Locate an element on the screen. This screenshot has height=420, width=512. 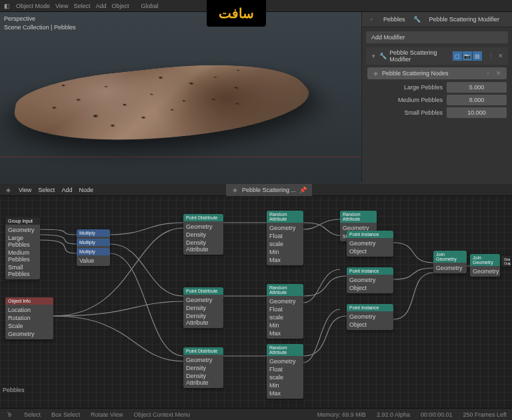
editor-type-icon: ◈ is located at coordinates (8, 190).